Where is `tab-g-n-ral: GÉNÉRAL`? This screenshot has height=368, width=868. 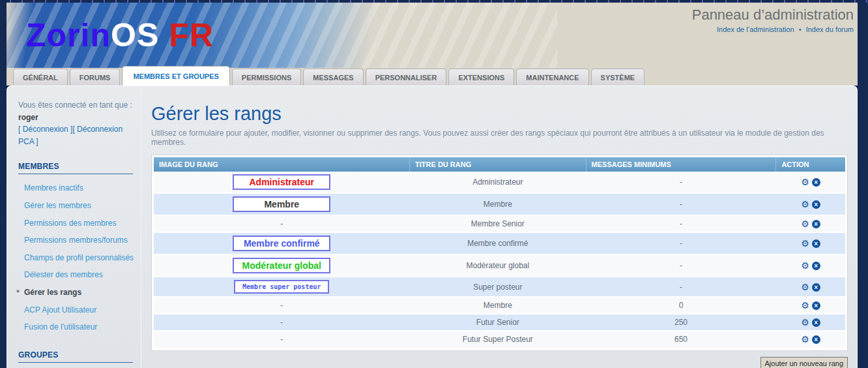
tab-g-n-ral: GÉNÉRAL is located at coordinates (40, 77).